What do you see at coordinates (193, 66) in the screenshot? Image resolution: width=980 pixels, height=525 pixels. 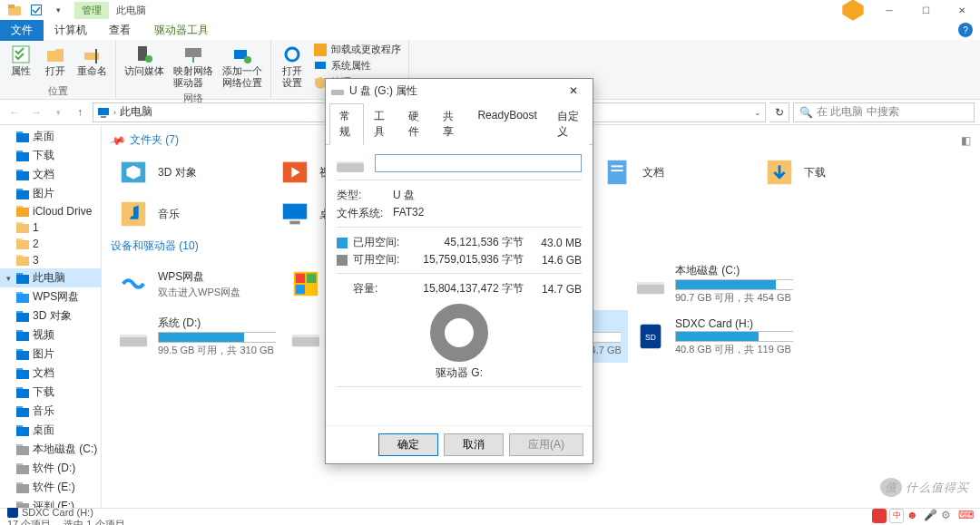 I see `ribbon-map-drive: 映射网络 驱动器` at bounding box center [193, 66].